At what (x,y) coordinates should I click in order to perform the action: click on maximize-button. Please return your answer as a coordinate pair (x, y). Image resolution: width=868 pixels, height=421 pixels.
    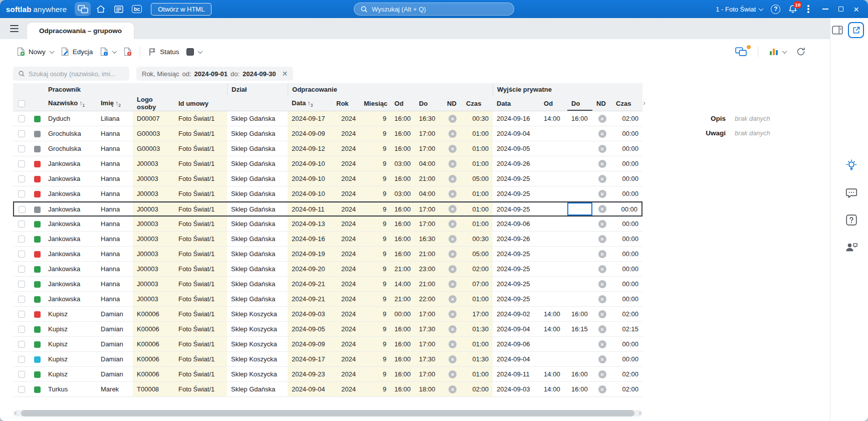
    Looking at the image, I should click on (841, 9).